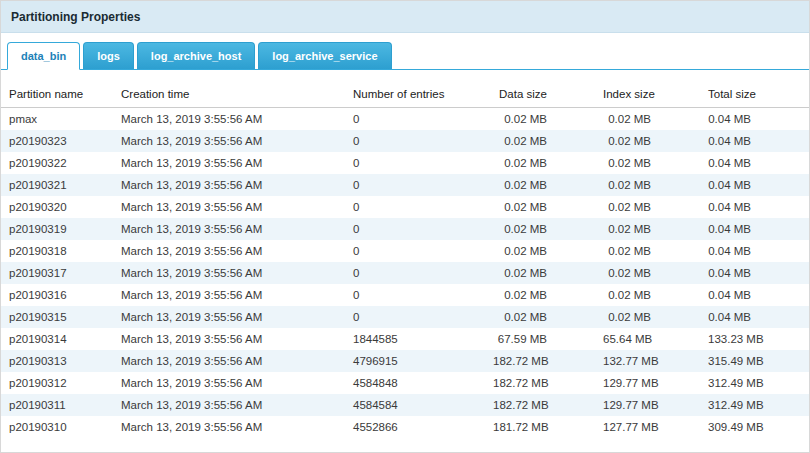 This screenshot has height=453, width=810. Describe the element at coordinates (406, 339) in the screenshot. I see `table-row: p20190314March 13, 2019 3:55:56 AM184458…` at that location.